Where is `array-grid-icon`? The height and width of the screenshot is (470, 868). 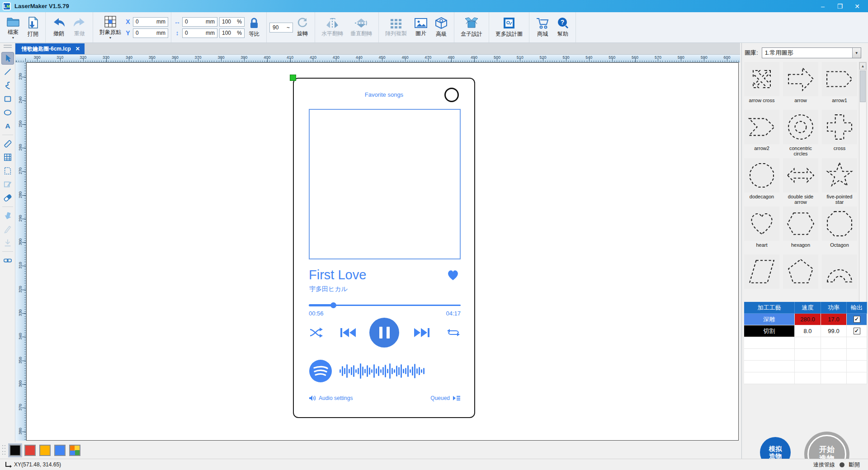 array-grid-icon is located at coordinates (396, 23).